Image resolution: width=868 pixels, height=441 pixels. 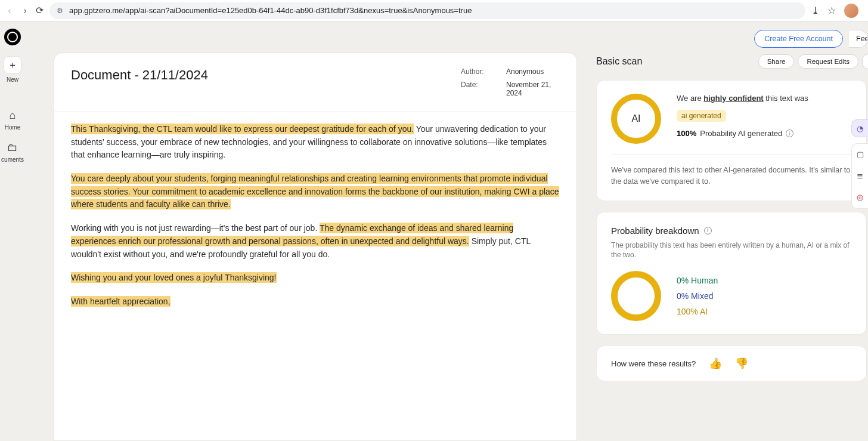 I want to click on scan-actions: Share Request Edits, so click(x=813, y=61).